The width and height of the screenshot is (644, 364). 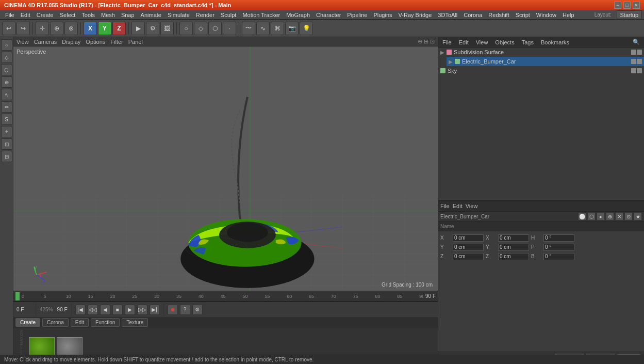 What do you see at coordinates (7, 132) in the screenshot?
I see `left-tool-sculpt: ⌖` at bounding box center [7, 132].